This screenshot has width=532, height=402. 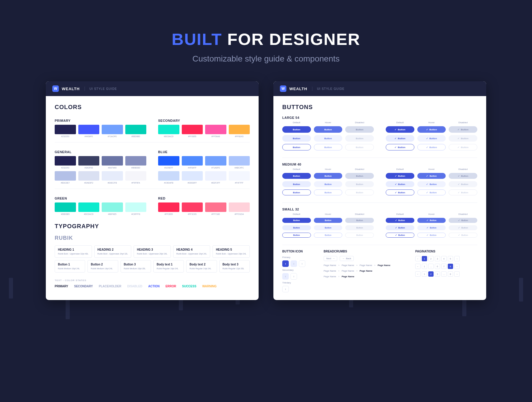 I want to click on icon-button-primary: i, so click(x=286, y=264).